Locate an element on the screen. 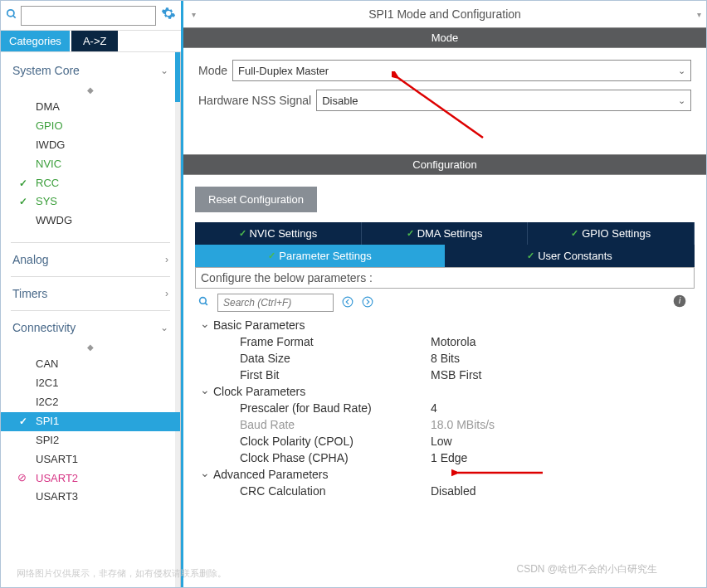 The image size is (707, 588). gear-icon is located at coordinates (168, 15).